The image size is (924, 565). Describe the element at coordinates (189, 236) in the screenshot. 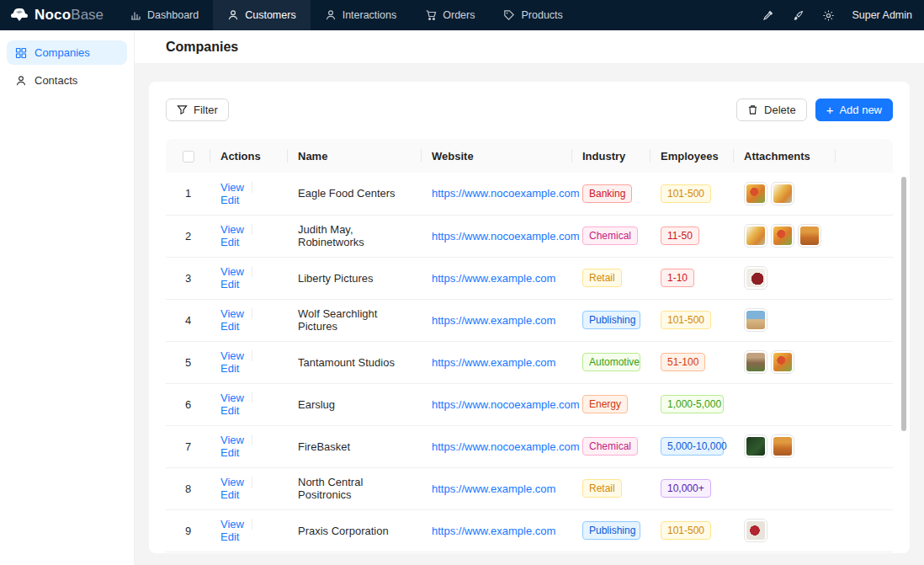

I see `row-index: 2` at that location.